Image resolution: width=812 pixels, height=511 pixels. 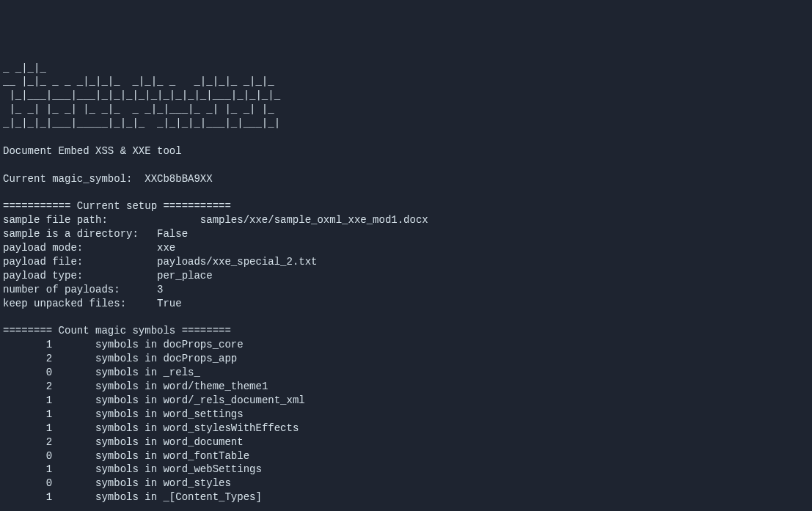 What do you see at coordinates (185, 276) in the screenshot?
I see `setup-item-value: per_place` at bounding box center [185, 276].